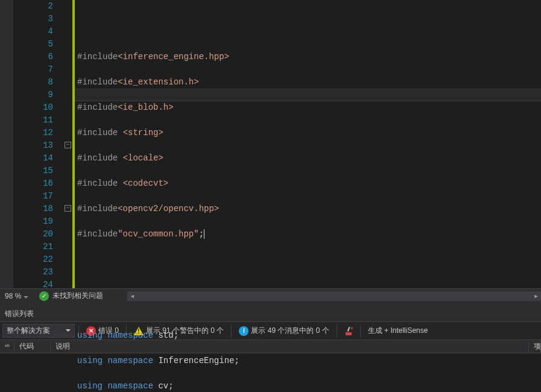 The width and height of the screenshot is (541, 392). What do you see at coordinates (68, 144) in the screenshot?
I see `fold-column: − −` at bounding box center [68, 144].